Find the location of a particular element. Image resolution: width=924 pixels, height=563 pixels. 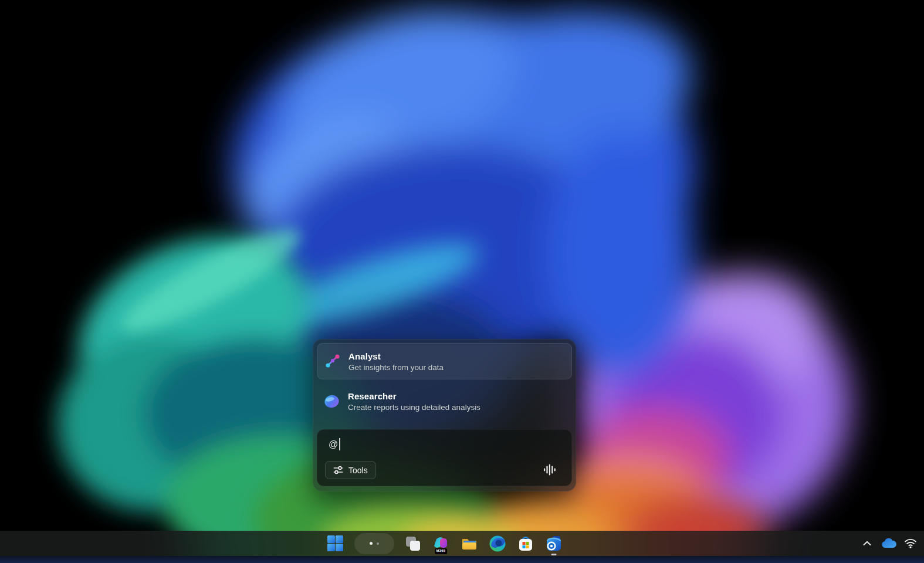

suggestion-title: Analyst is located at coordinates (396, 357).